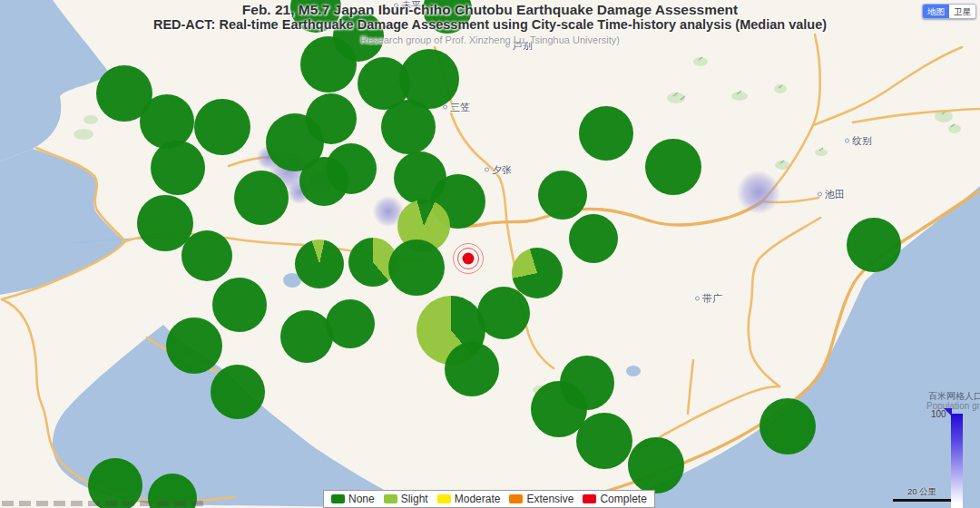 The width and height of the screenshot is (980, 508). Describe the element at coordinates (962, 11) in the screenshot. I see `satellite-mode-button: 卫星` at that location.